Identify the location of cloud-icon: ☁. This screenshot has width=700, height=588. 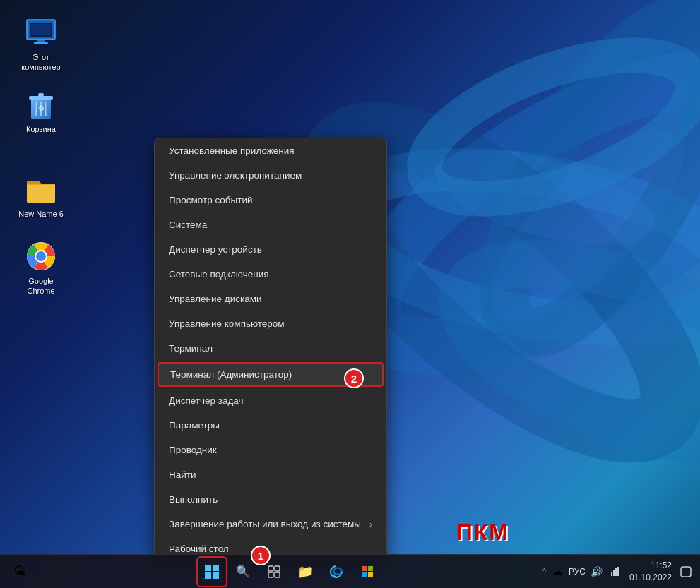
(557, 572).